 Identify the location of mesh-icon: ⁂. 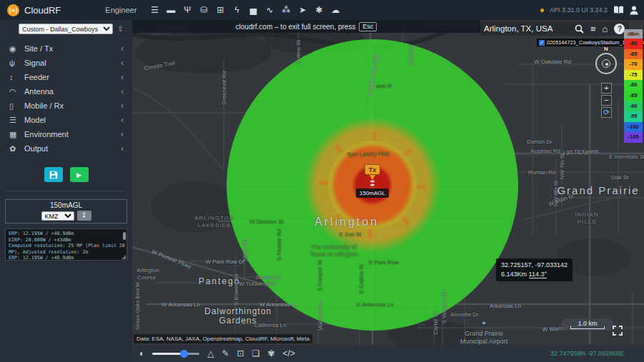
(286, 10).